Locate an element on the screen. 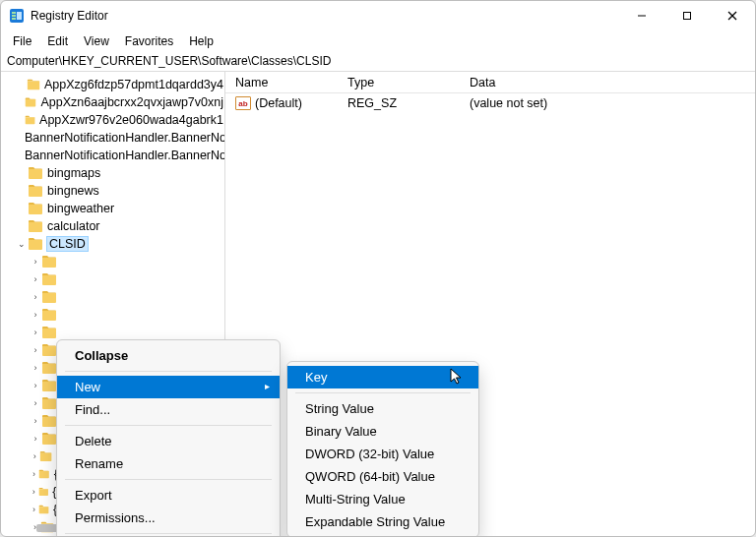 The height and width of the screenshot is (537, 756). context-submenu-new: Key String Value Binary Value DWORD (32-… is located at coordinates (383, 448).